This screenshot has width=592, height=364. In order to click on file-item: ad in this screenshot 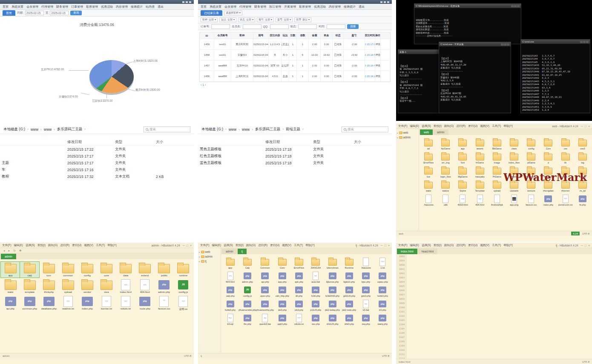, I will do `click(428, 144)`.